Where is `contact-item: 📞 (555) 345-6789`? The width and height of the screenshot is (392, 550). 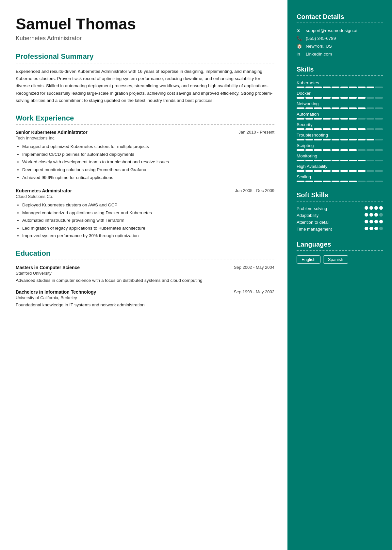
contact-item: 📞 (555) 345-6789 is located at coordinates (340, 38).